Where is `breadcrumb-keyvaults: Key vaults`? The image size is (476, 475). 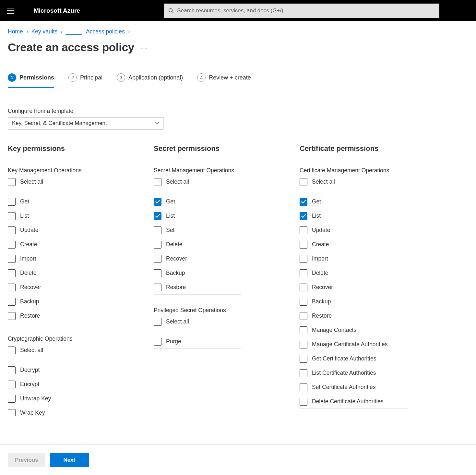
breadcrumb-keyvaults: Key vaults is located at coordinates (45, 32).